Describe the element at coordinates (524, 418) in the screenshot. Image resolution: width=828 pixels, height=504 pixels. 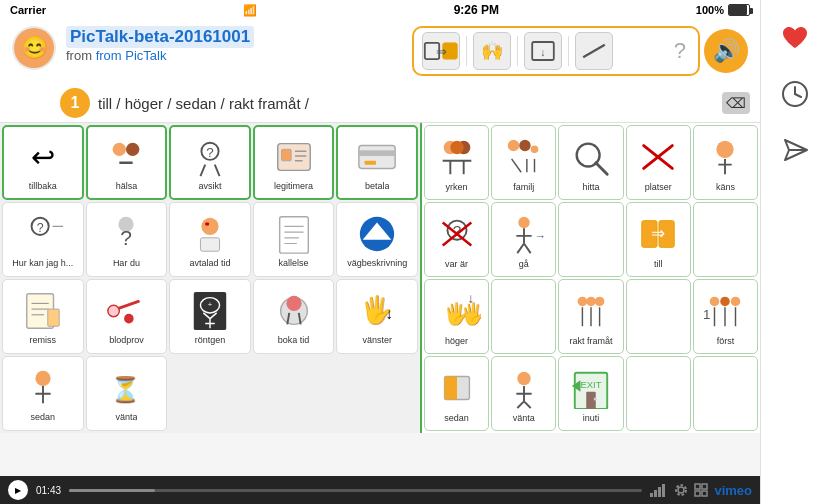
I see `right-card-vanta2-label: vänta` at that location.